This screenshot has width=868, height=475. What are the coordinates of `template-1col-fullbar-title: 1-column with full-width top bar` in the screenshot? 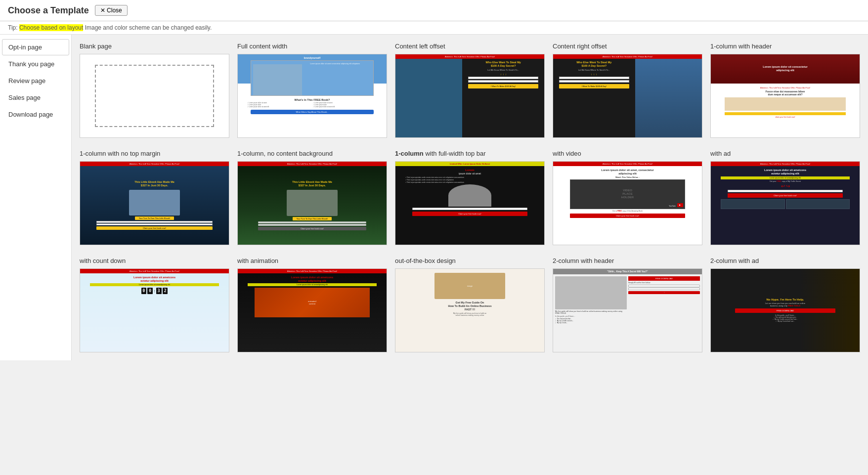 It's located at (470, 154).